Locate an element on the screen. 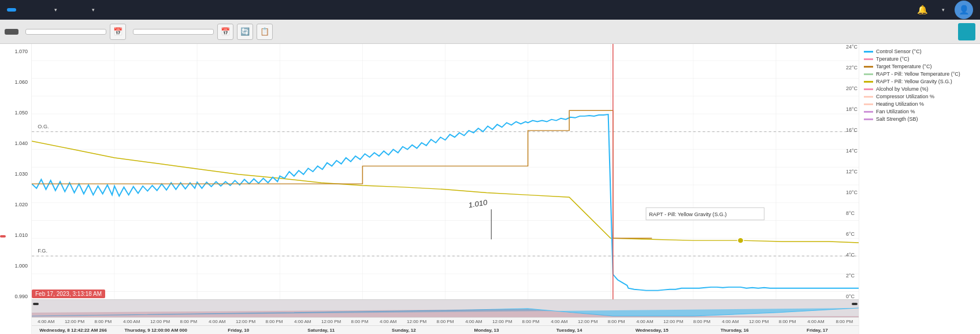 The height and width of the screenshot is (334, 980). logo is located at coordinates (12, 10).